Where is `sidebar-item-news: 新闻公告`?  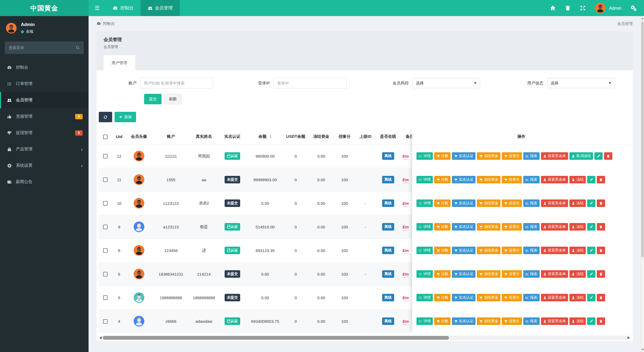 sidebar-item-news: 新闻公告 is located at coordinates (44, 182).